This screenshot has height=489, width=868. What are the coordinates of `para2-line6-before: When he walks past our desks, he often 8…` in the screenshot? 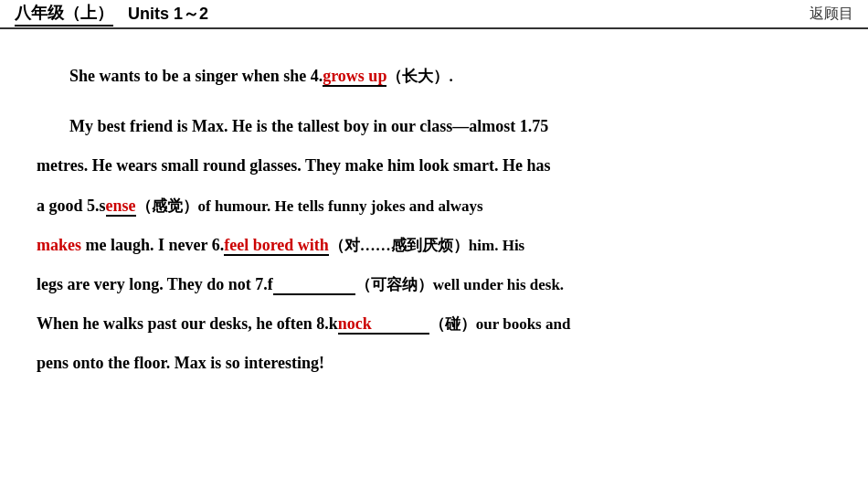 It's located at (187, 324).